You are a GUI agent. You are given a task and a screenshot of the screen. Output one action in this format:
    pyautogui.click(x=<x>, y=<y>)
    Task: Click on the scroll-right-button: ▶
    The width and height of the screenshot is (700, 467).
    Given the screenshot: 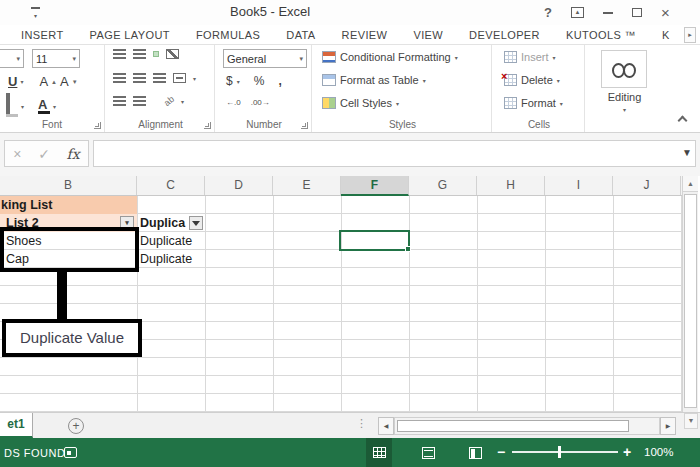 What is the action you would take?
    pyautogui.click(x=668, y=426)
    